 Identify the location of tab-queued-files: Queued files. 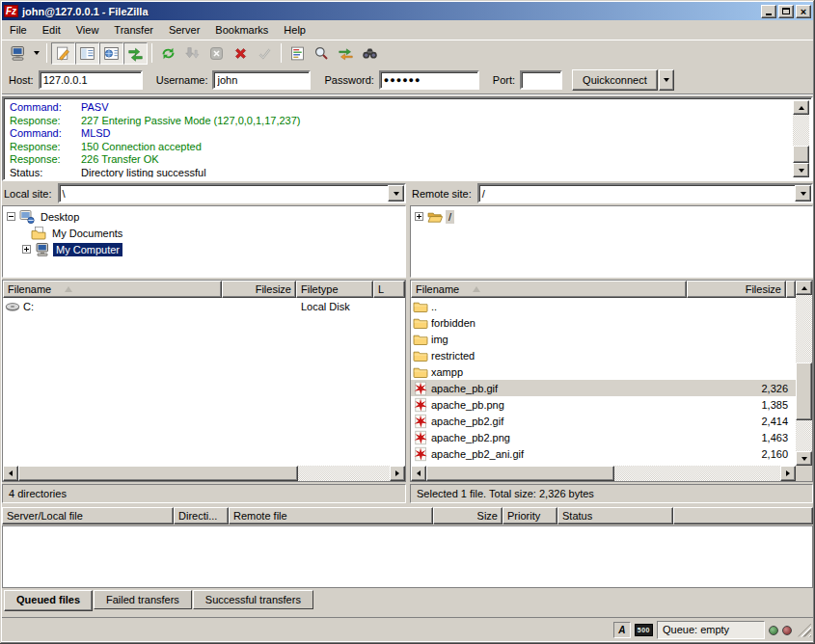
(48, 601).